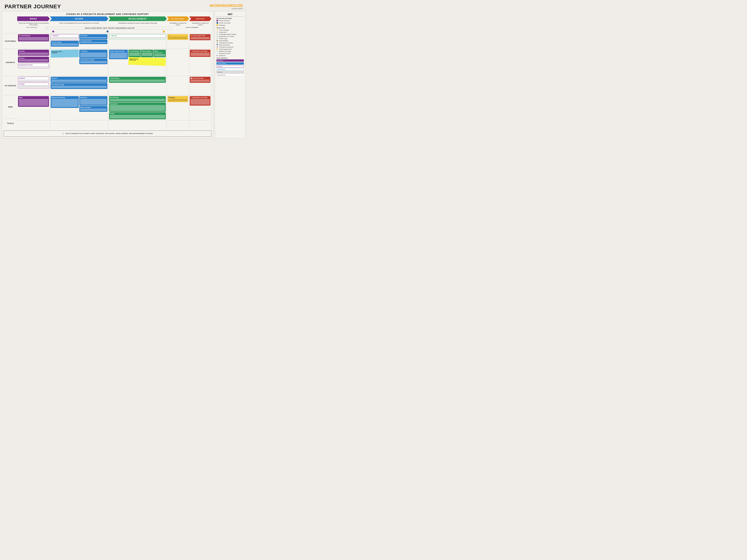 The height and width of the screenshot is (560, 747). I want to click on pm-title: Project Manage, so click(147, 51).